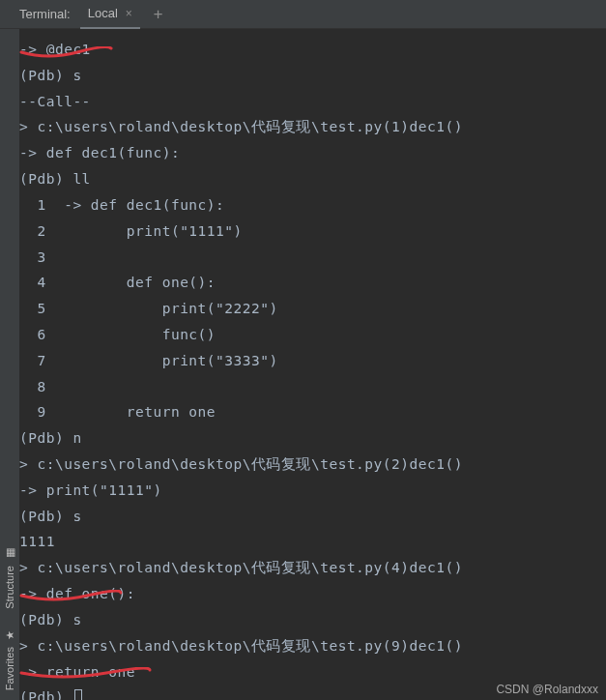 Image resolution: width=606 pixels, height=700 pixels. Describe the element at coordinates (159, 14) in the screenshot. I see `add-tab-icon: +` at that location.